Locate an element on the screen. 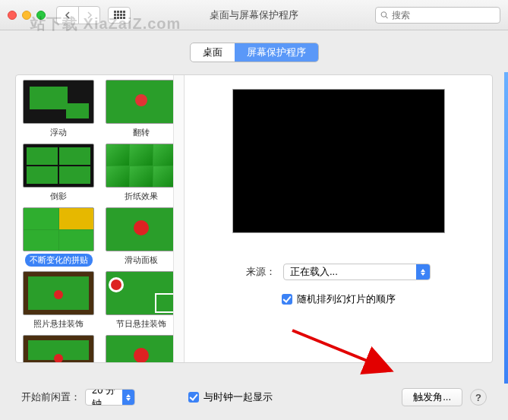  forward-button is located at coordinates (89, 15).